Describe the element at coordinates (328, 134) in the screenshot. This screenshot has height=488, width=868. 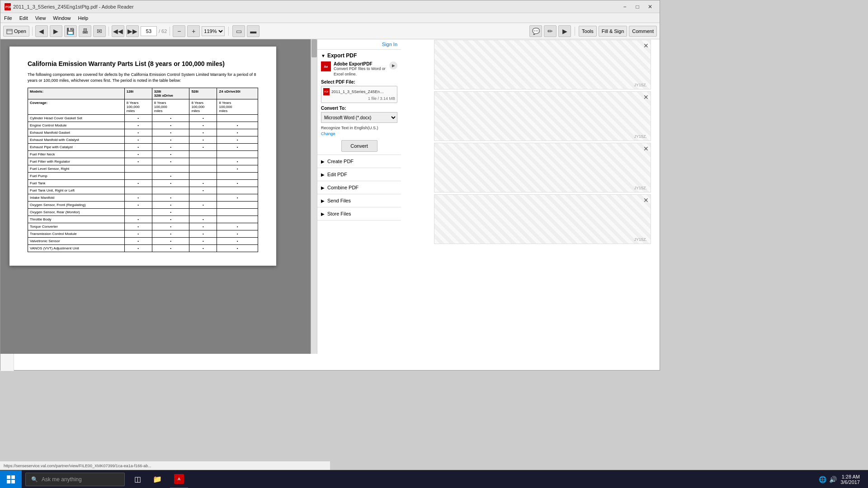
I see `change-link: Change` at that location.